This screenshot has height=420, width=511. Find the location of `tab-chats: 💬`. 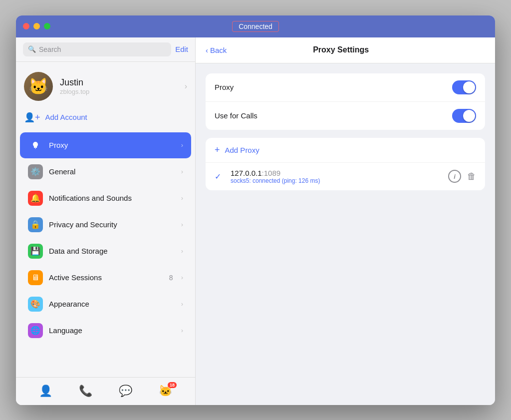

tab-chats: 💬 is located at coordinates (125, 391).